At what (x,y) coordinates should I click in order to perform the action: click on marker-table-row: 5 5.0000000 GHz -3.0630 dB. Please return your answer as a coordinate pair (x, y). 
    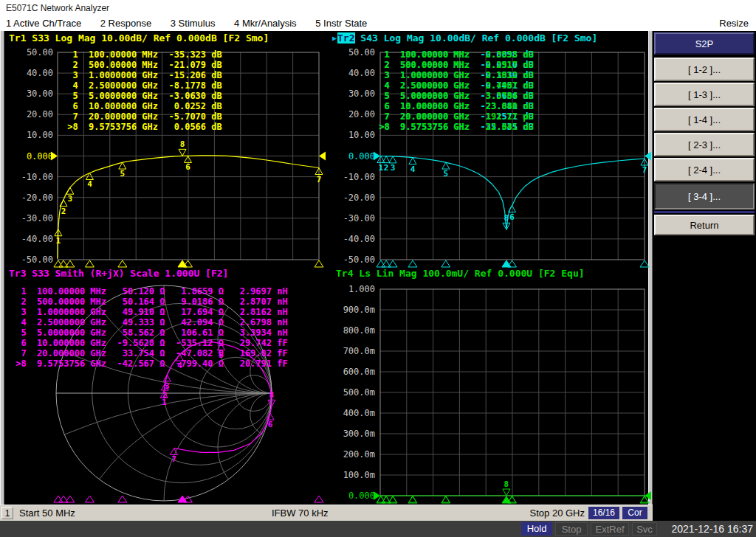
    Looking at the image, I should click on (142, 96).